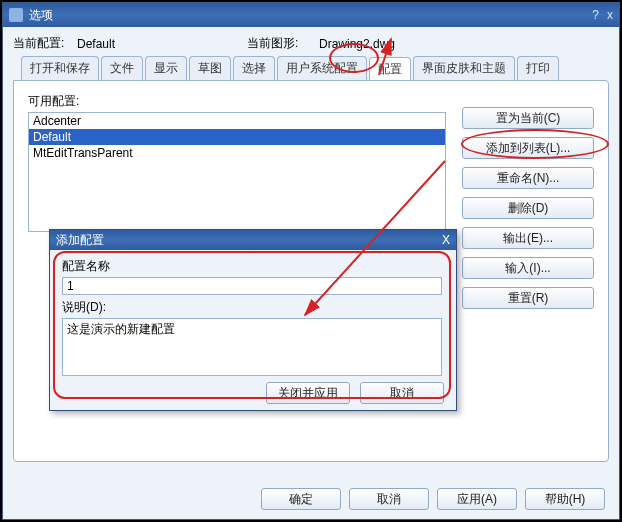 The height and width of the screenshot is (522, 622). Describe the element at coordinates (80, 240) in the screenshot. I see `modal-title: 添加配置` at that location.